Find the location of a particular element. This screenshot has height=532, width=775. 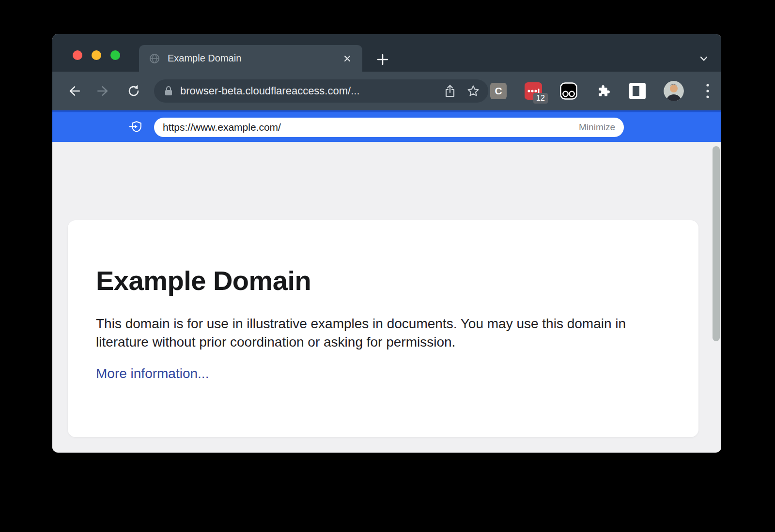

globe-favicon-icon is located at coordinates (155, 59).